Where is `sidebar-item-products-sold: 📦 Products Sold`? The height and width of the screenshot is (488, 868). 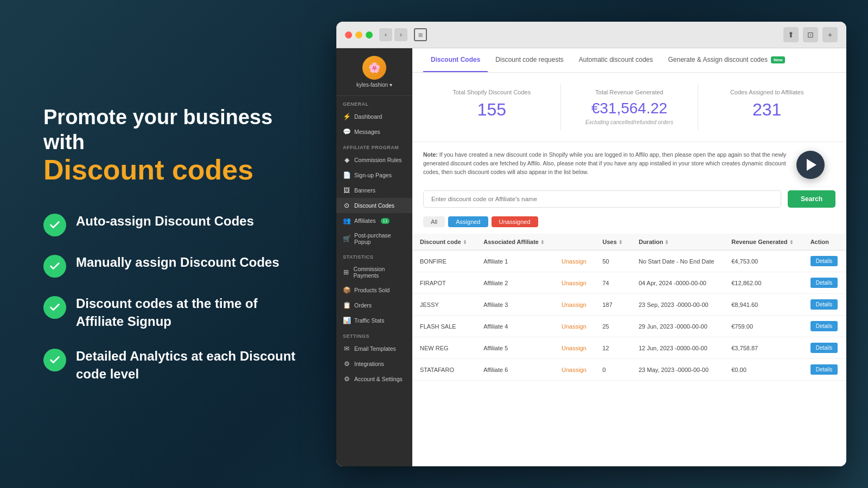
sidebar-item-products-sold: 📦 Products Sold is located at coordinates (374, 290).